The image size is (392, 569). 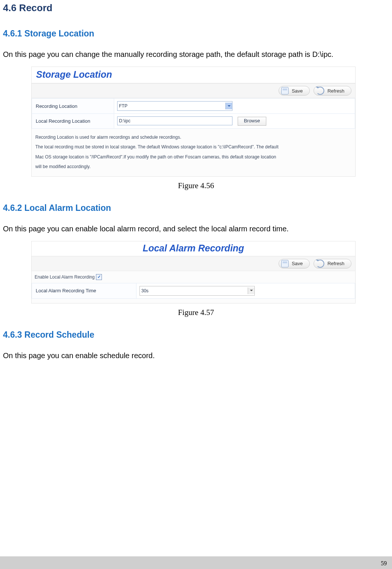 What do you see at coordinates (99, 277) in the screenshot?
I see `enable-local-alarm-checkbox` at bounding box center [99, 277].